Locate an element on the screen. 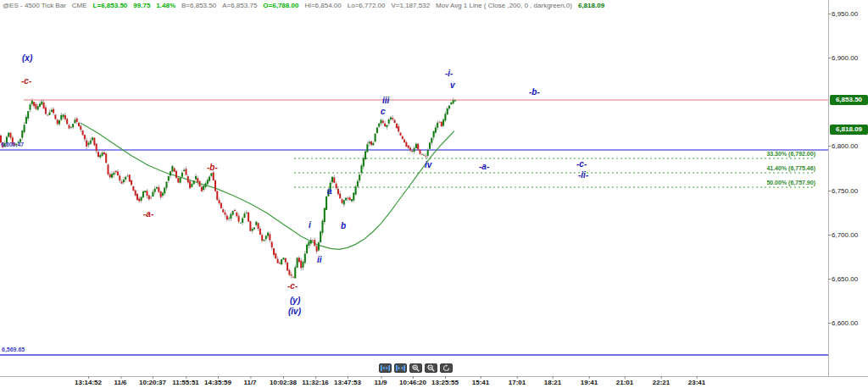  fib-level-label: 41.40% (6,775.46) is located at coordinates (777, 168).